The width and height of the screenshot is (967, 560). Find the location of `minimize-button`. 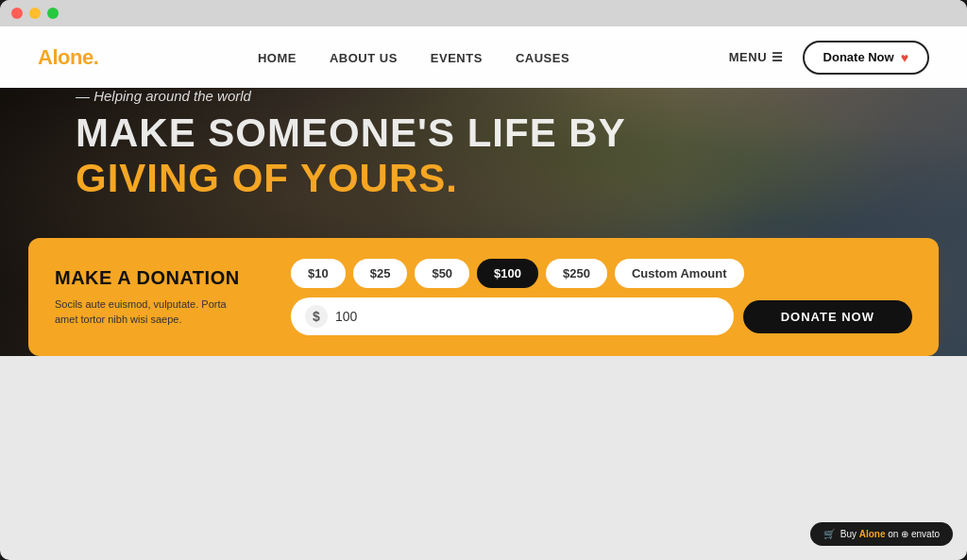

minimize-button is located at coordinates (35, 13).